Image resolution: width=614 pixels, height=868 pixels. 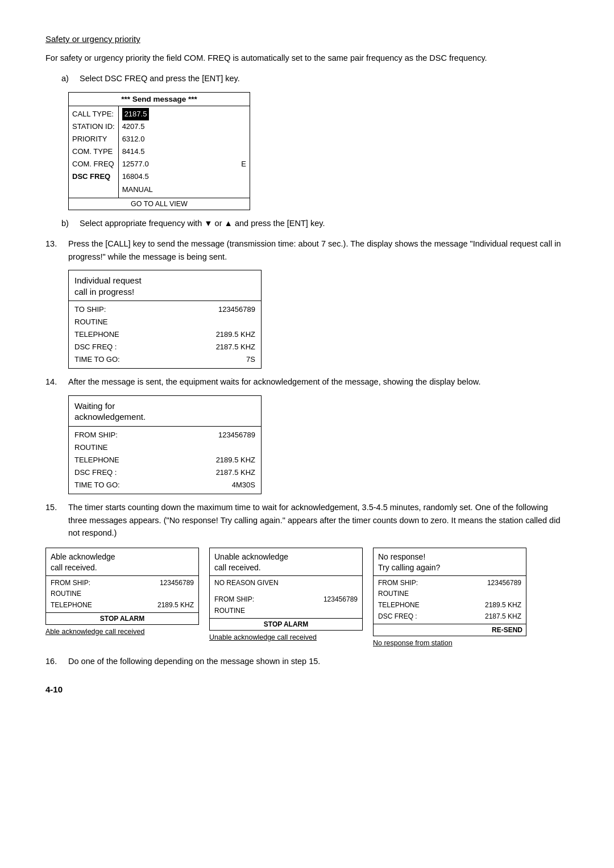 What do you see at coordinates (165, 445) in the screenshot?
I see `waiting-box: Waiting for acknowledgement. FROM SHIP: …` at bounding box center [165, 445].